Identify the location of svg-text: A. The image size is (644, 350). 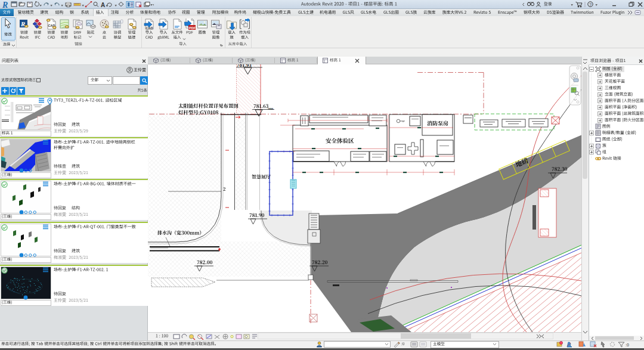
(103, 5).